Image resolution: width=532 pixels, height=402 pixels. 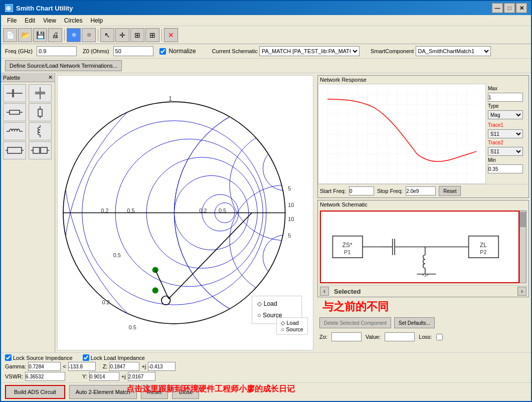 What do you see at coordinates (63, 66) in the screenshot?
I see `define-button: Define Source/Load Network Terminations.…` at bounding box center [63, 66].